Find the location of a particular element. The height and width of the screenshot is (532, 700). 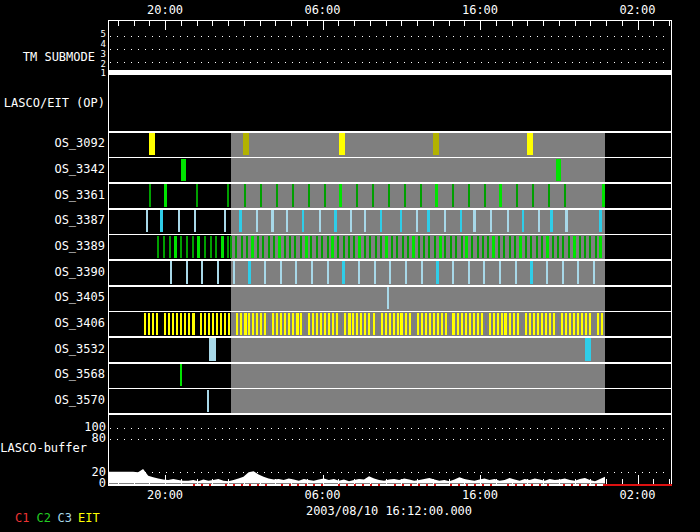

time-label-top: 06:00 is located at coordinates (322, 10).